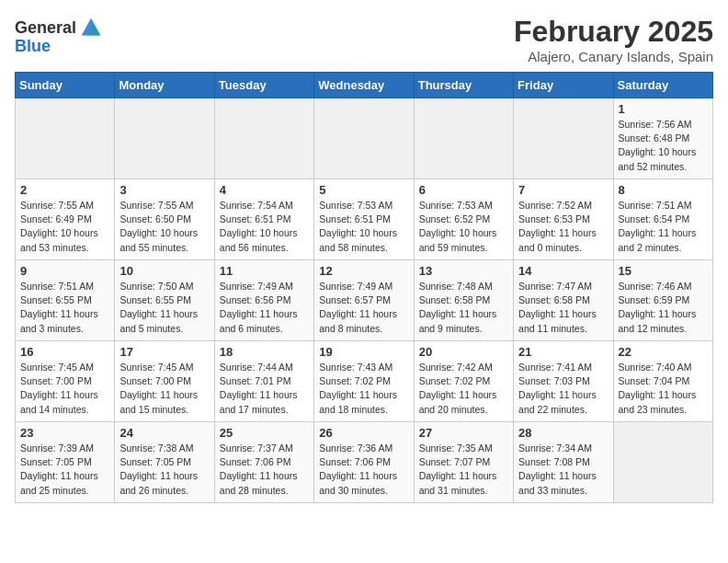 The height and width of the screenshot is (563, 728). Describe the element at coordinates (265, 432) in the screenshot. I see `day-number: 25` at that location.